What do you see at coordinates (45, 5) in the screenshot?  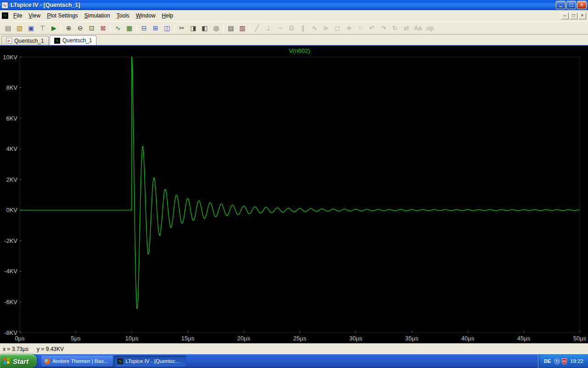 I see `window-title: LTspice IV - [Quentsch_1]` at bounding box center [45, 5].